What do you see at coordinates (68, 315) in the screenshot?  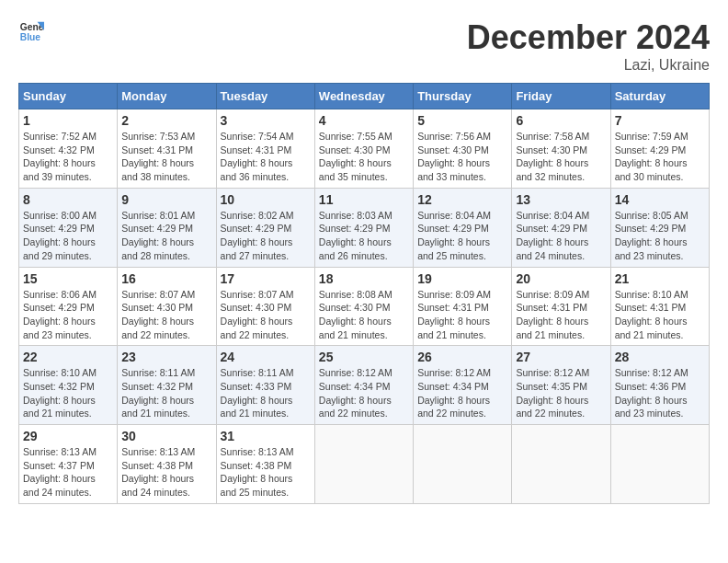 I see `day-info: Sunrise: 8:06 AMSunset: 4:29 PMDaylight:…` at bounding box center [68, 315].